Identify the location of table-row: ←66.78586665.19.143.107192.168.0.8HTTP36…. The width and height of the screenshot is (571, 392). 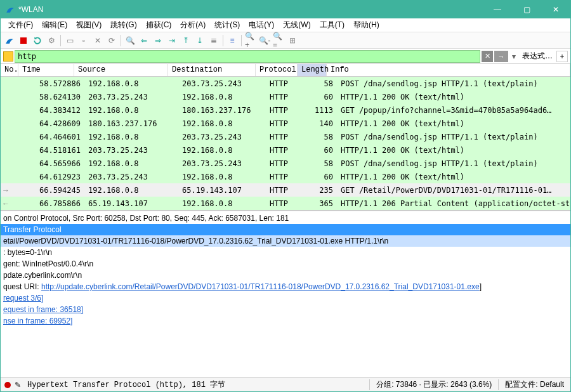
(286, 203).